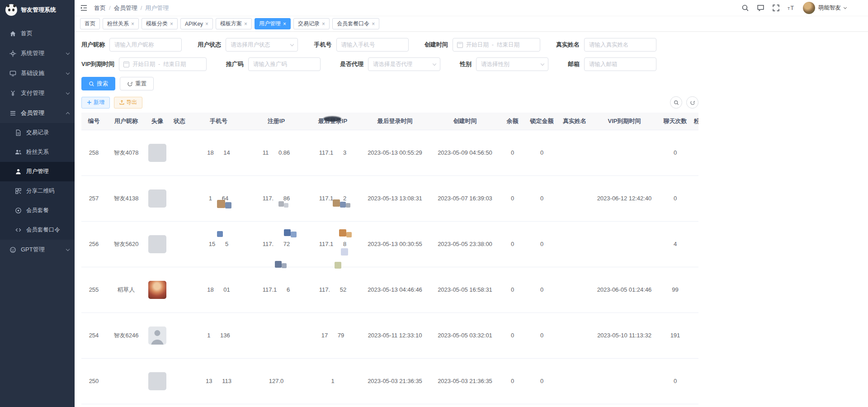  What do you see at coordinates (390, 102) in the screenshot?
I see `table-toolbar: 新增 导出` at bounding box center [390, 102].